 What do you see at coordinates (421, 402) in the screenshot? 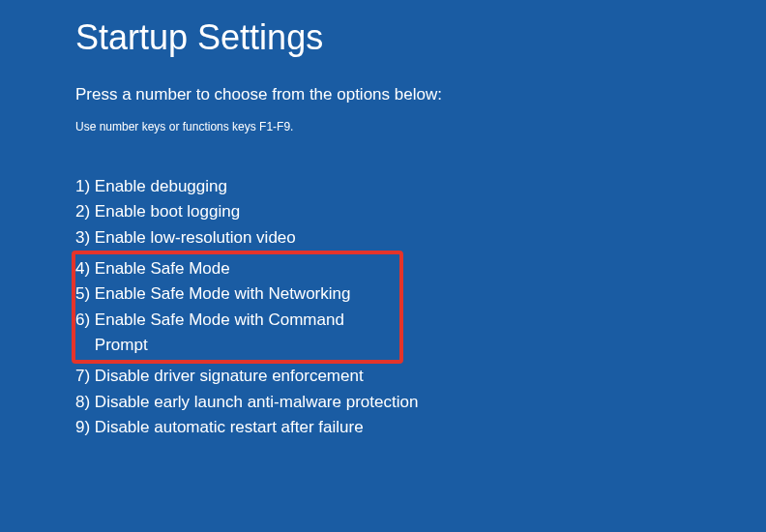
I see `option-8: 8) Disable early launch anti-malware pro…` at bounding box center [421, 402].